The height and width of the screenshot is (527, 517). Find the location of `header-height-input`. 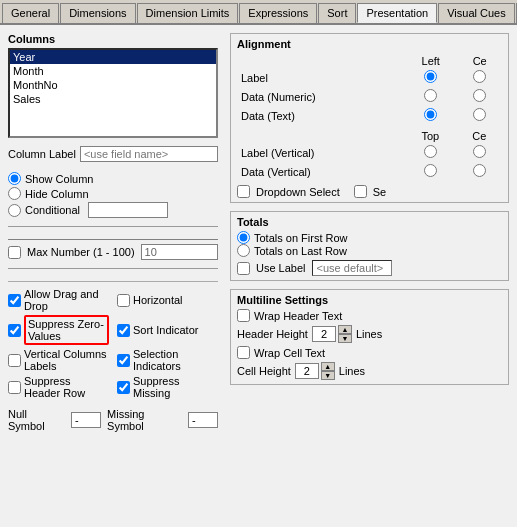

header-height-input is located at coordinates (324, 334).